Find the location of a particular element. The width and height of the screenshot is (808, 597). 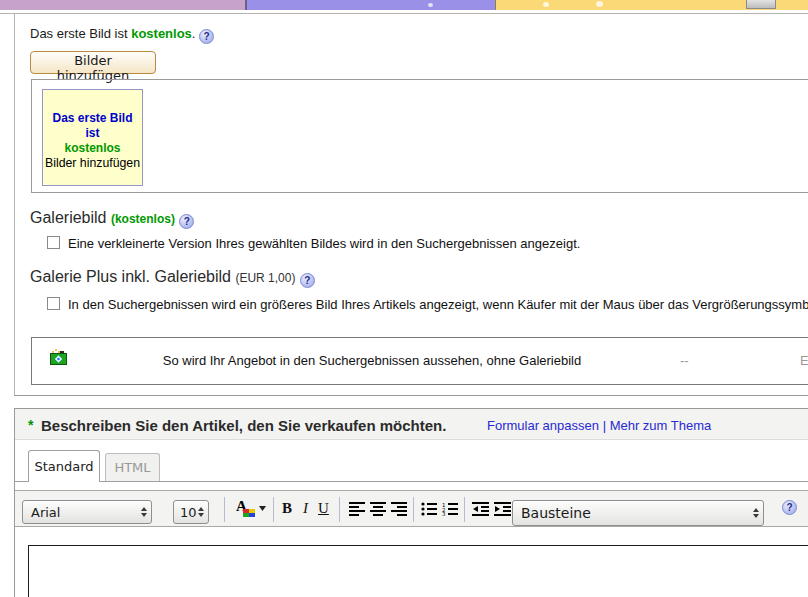

browser-button-stub is located at coordinates (761, 4).